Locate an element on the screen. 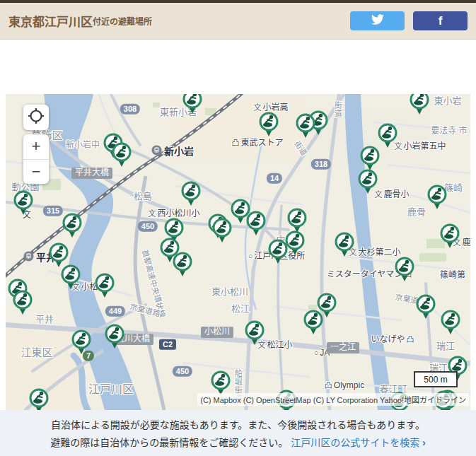 This screenshot has height=456, width=476. scale-label: 500 m is located at coordinates (436, 380).